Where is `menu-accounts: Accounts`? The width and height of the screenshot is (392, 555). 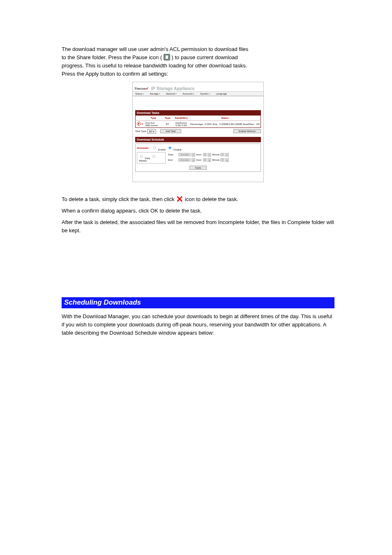 menu-accounts: Accounts is located at coordinates (188, 94).